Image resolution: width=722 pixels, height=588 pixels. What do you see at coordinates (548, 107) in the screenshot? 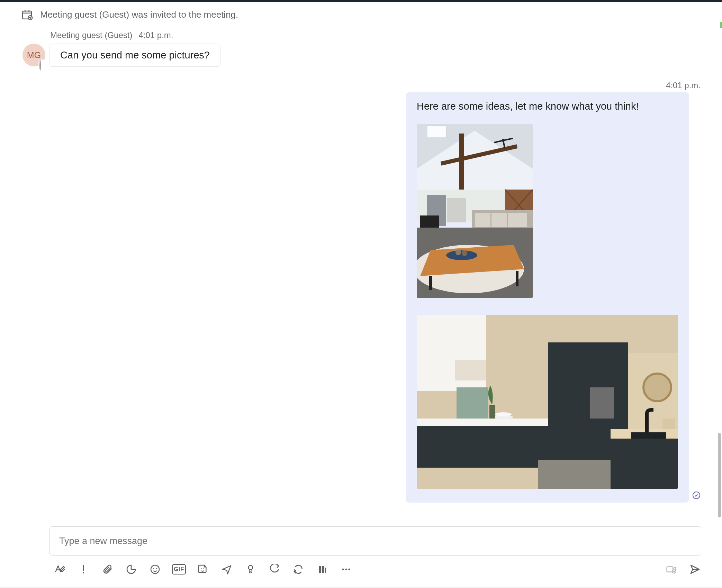
I see `outgoing-text: Here are some ideas, let me know what yo…` at bounding box center [548, 107].